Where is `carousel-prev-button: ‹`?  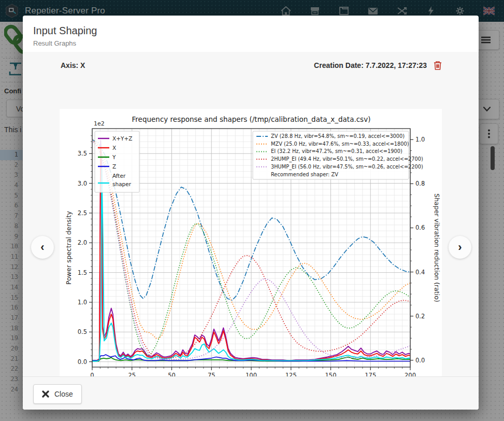
carousel-prev-button: ‹ is located at coordinates (42, 247).